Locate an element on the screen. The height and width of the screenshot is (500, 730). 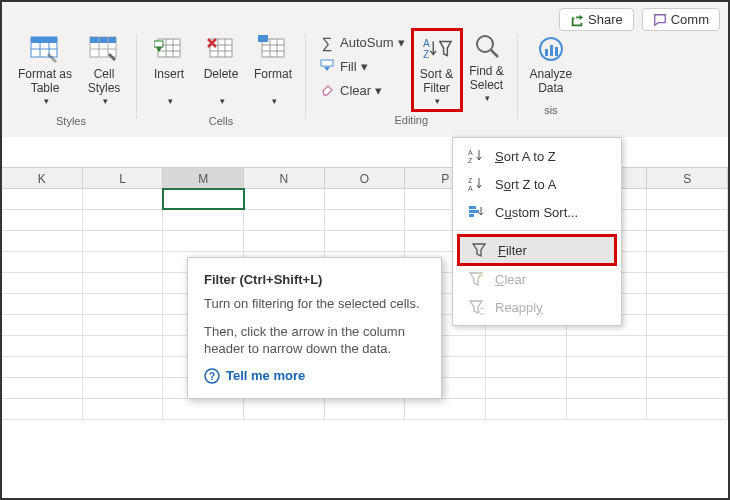
top-right-buttons: Share Comm is located at coordinates (640, 20).